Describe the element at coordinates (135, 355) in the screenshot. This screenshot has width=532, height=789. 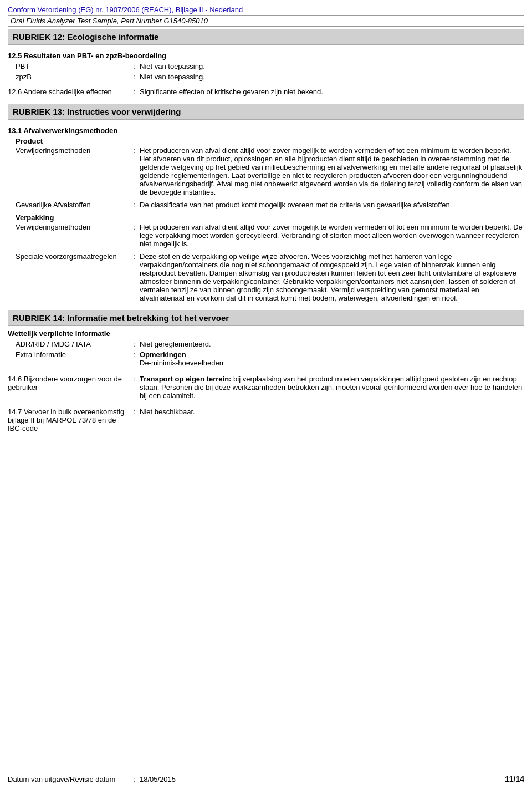
I see `extra-colon: :` at that location.